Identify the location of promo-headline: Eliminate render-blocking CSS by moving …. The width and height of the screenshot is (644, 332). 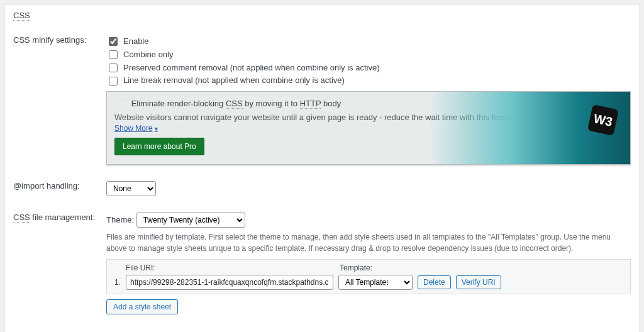
(369, 104).